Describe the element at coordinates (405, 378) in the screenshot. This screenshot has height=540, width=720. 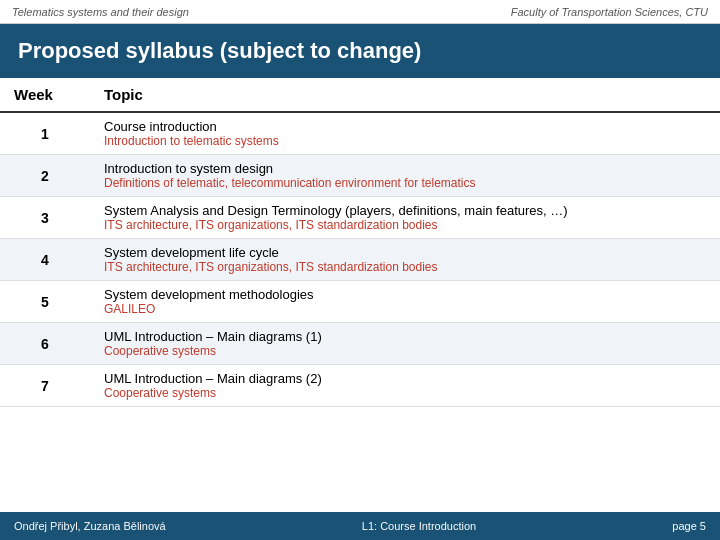
I see `topic-main: UML Introduction – Main diagrams (2)` at that location.